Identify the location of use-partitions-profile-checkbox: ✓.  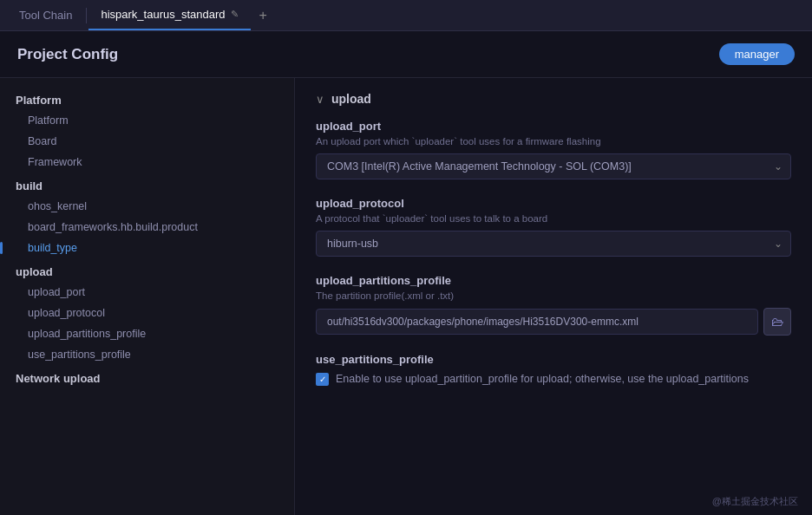
(323, 380).